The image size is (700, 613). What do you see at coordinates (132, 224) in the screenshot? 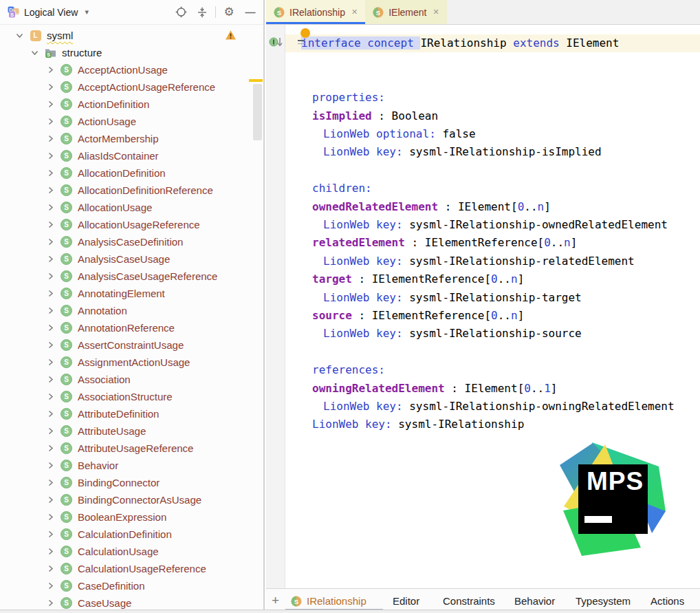
I see `tree-row: SAllocationUsageReference` at bounding box center [132, 224].